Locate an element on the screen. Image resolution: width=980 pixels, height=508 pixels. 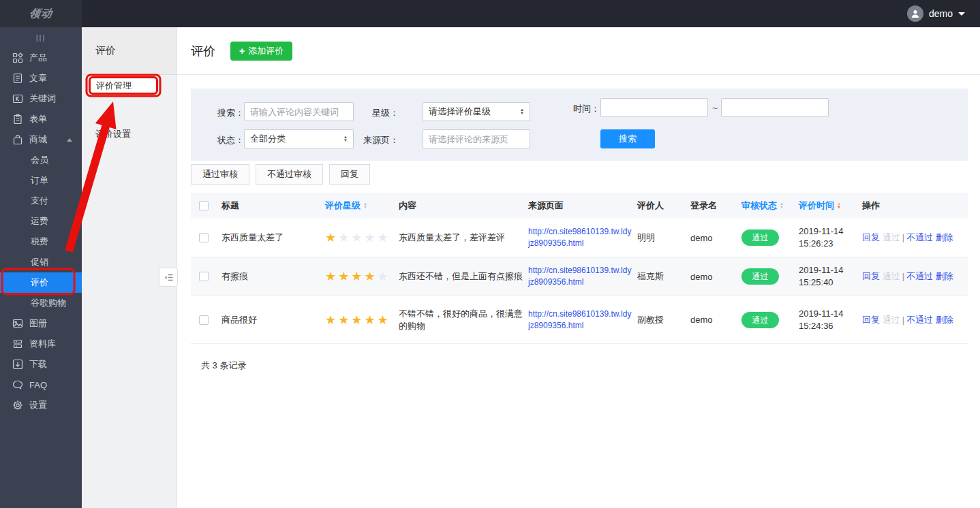
review-time: 2019-11-14 15:24:36 is located at coordinates (830, 320).